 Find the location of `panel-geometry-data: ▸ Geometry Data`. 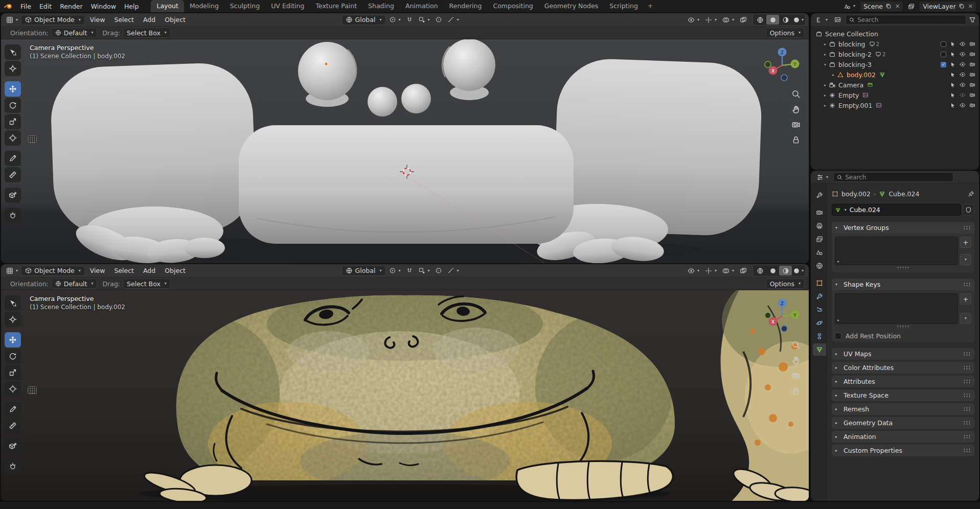

panel-geometry-data: ▸ Geometry Data is located at coordinates (903, 423).